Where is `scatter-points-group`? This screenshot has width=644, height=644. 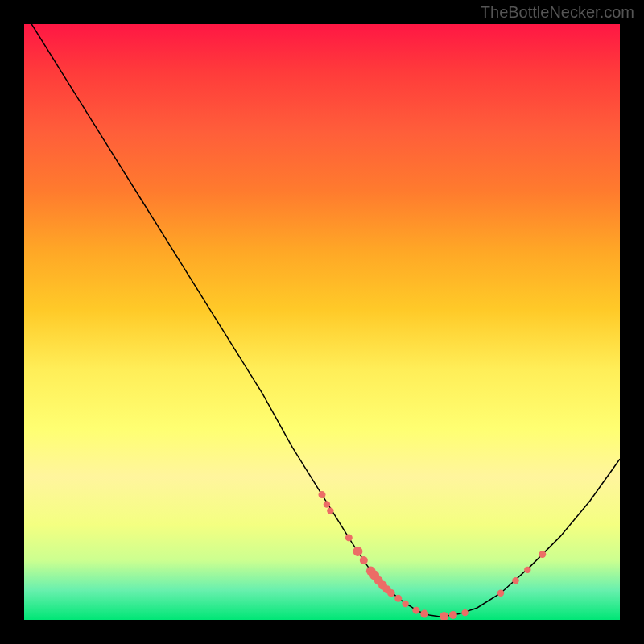
scatter-points-group is located at coordinates (433, 555).